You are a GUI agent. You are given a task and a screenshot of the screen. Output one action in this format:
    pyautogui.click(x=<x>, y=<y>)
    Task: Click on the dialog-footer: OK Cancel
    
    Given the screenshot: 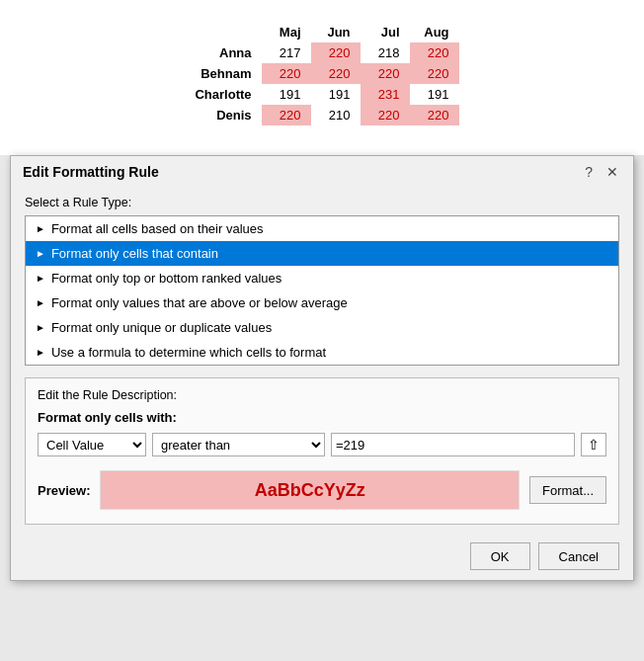 What is the action you would take?
    pyautogui.click(x=322, y=557)
    